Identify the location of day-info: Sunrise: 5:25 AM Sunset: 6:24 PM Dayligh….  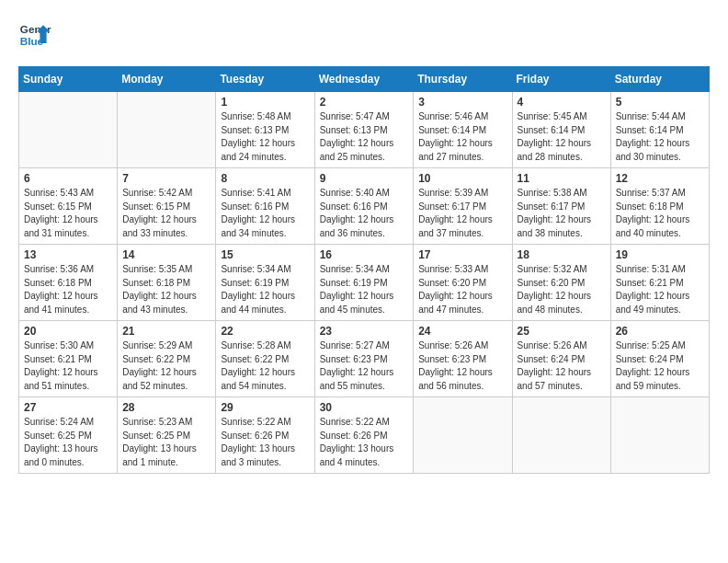
(660, 366).